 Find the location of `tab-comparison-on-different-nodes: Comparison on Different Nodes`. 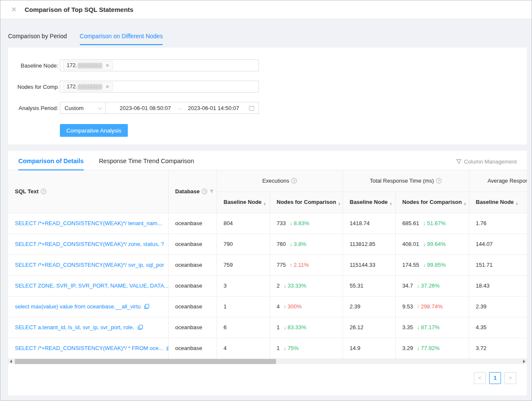

tab-comparison-on-different-nodes: Comparison on Different Nodes is located at coordinates (121, 39).